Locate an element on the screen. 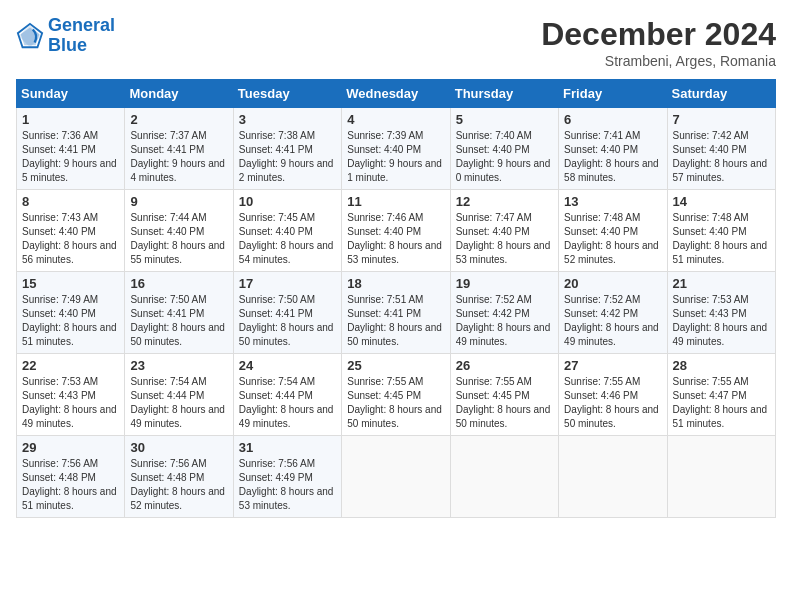 The image size is (792, 612). day-info: Sunrise: 7:45 AMSunset: 4:40 PMDaylight:… is located at coordinates (288, 239).